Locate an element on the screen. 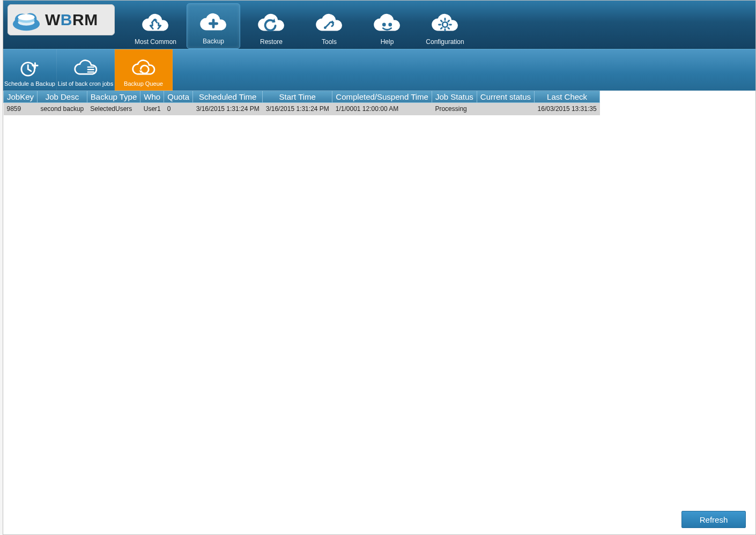 The image size is (756, 535). cloud-arrows-icon is located at coordinates (155, 24).